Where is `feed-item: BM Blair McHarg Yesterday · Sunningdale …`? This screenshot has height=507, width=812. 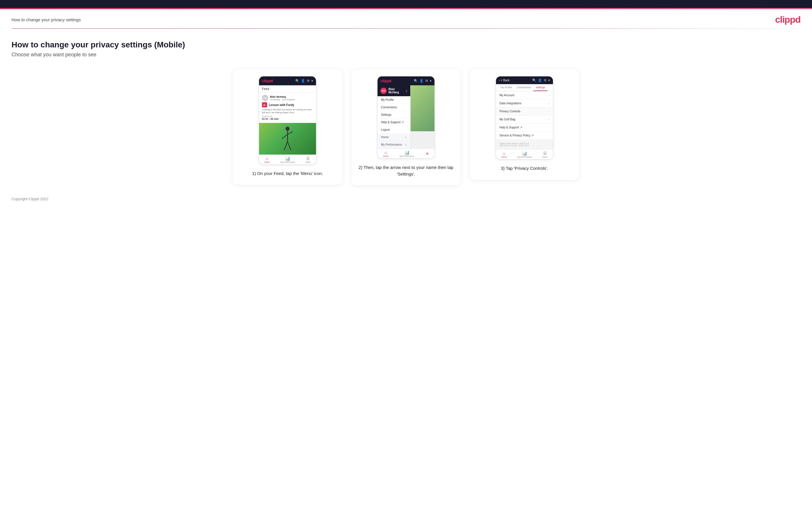 feed-item: BM Blair McHarg Yesterday · Sunningdale … is located at coordinates (288, 108).